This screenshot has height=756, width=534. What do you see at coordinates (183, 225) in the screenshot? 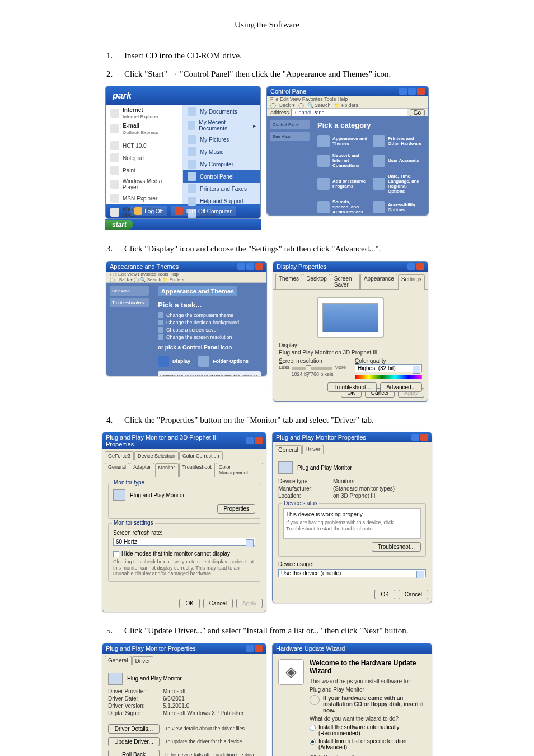
I see `taskbar: start` at bounding box center [183, 225].